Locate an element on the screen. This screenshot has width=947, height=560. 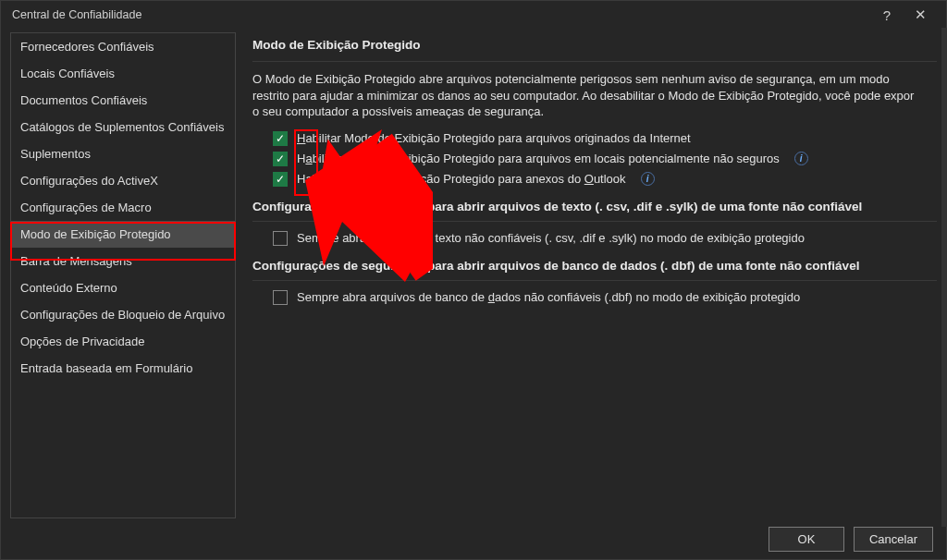
sidebar-item: Conteúdo Externo is located at coordinates (123, 288).